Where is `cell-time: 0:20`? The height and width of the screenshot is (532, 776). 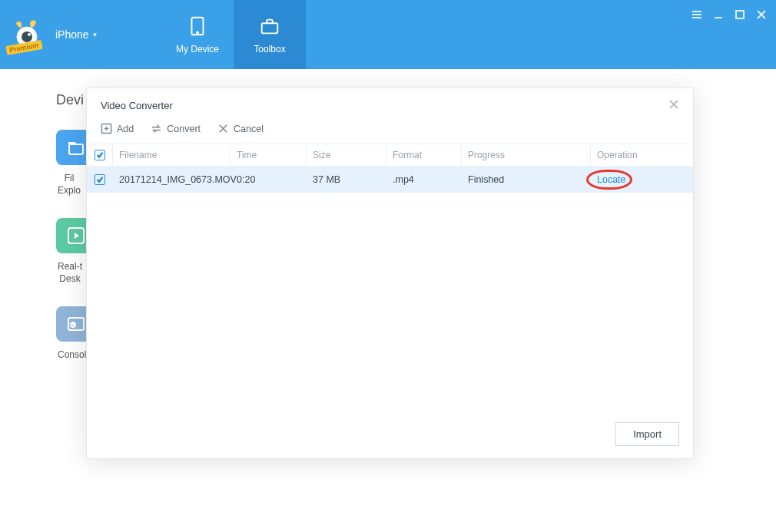
cell-time: 0:20 is located at coordinates (269, 180).